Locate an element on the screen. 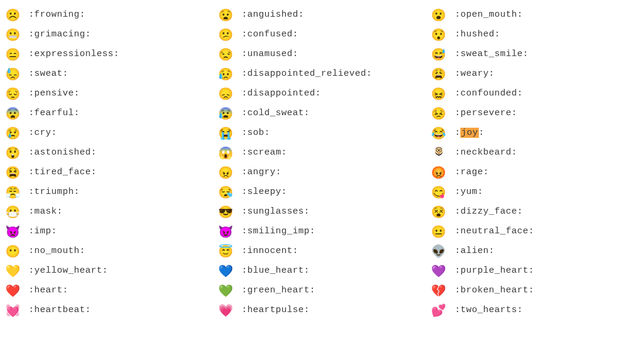 Image resolution: width=644 pixels, height=364 pixels. emoji-entry: 💔:broken_heart: is located at coordinates (535, 290).